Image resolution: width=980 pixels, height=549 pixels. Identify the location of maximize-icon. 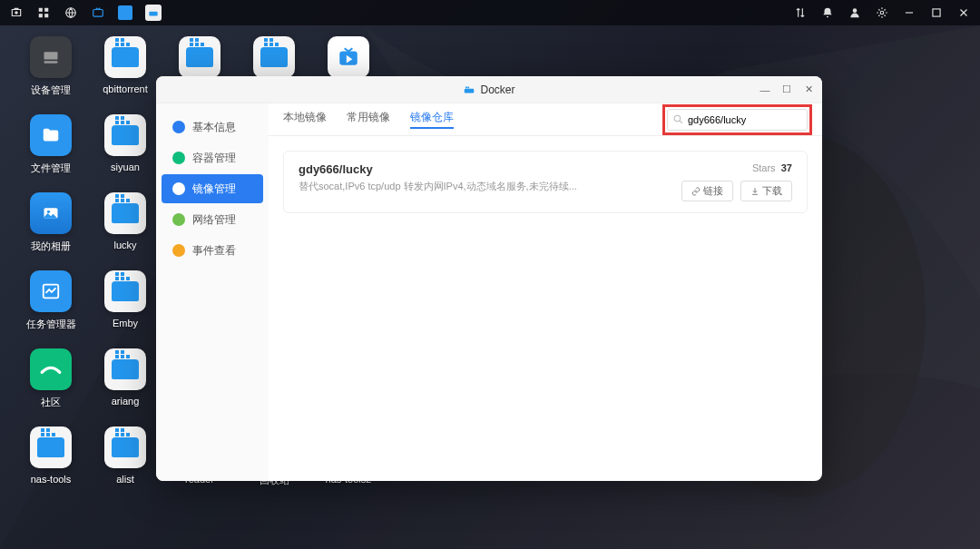
(936, 13).